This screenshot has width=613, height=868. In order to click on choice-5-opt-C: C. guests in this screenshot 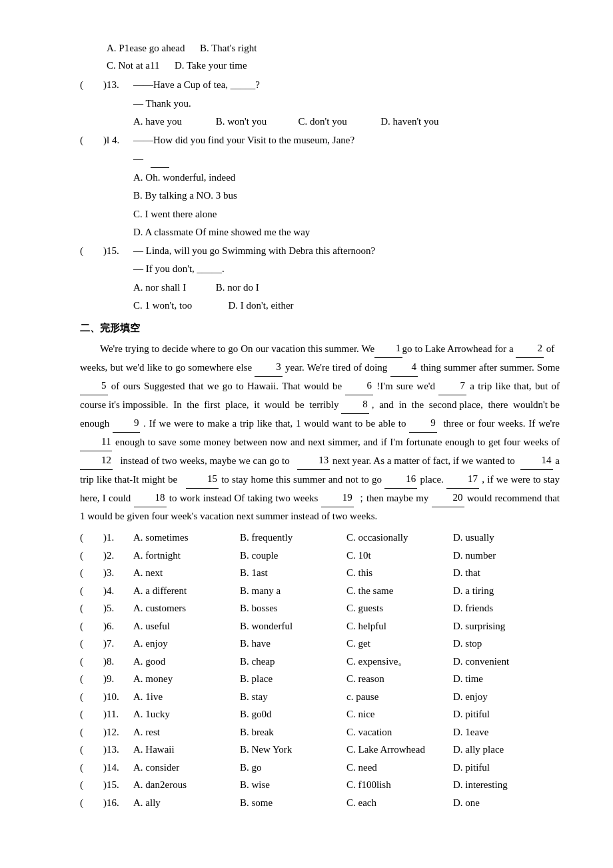, I will do `click(400, 609)`.